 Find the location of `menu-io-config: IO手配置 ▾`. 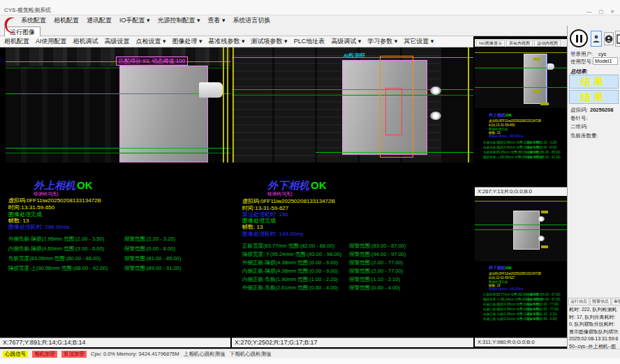

menu-io-config: IO手配置 ▾ is located at coordinates (135, 21).